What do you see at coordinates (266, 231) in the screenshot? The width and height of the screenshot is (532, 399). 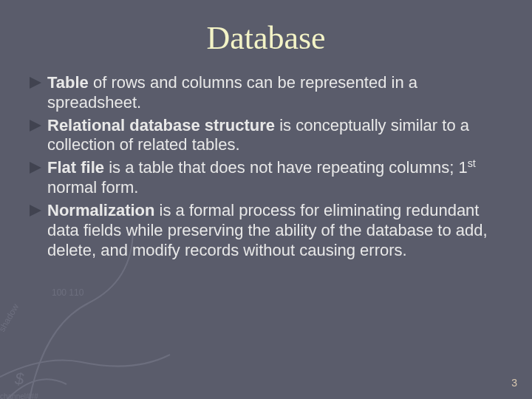 I see `bullet-item: Normalization is a formal process for el…` at bounding box center [266, 231].